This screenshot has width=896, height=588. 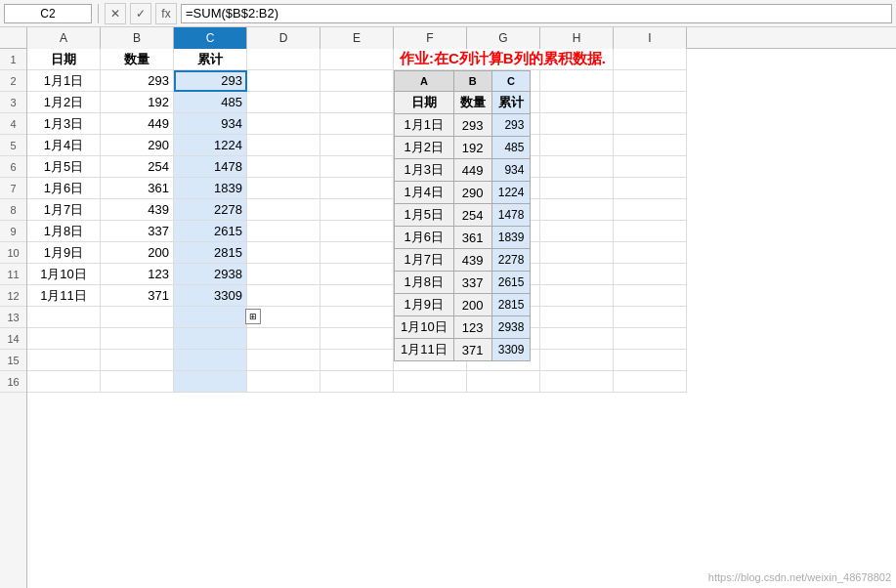 What do you see at coordinates (283, 146) in the screenshot?
I see `cell-D5` at bounding box center [283, 146].